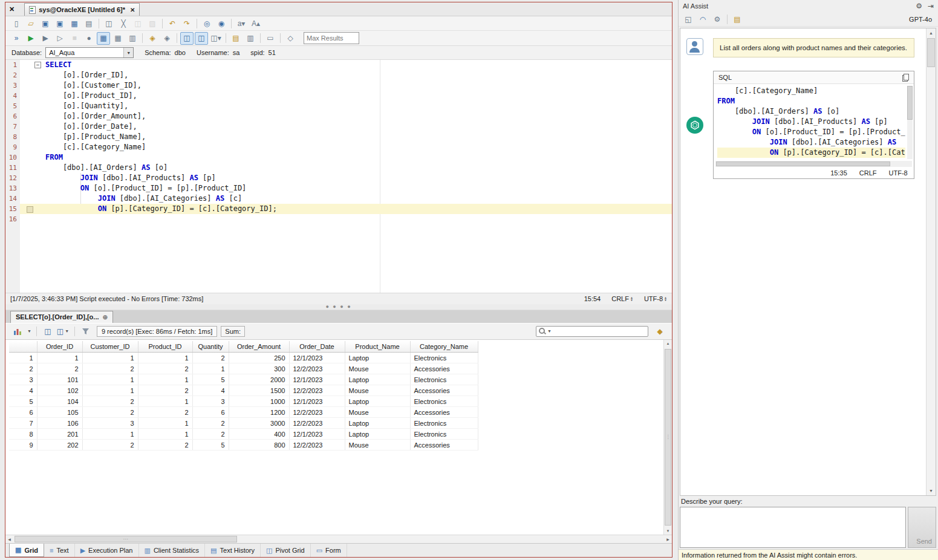  Describe the element at coordinates (243, 402) in the screenshot. I see `table-row: 5104213100012/1/2023LaptopElectronics` at that location.